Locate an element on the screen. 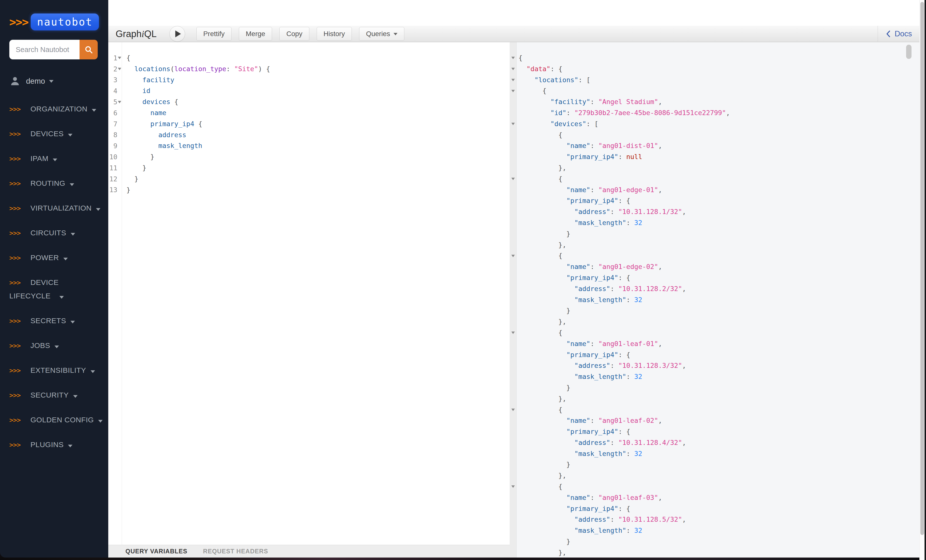 The image size is (926, 560). sidebar-item-device-lifecycle: >>>DEVICE LIFECYCLE is located at coordinates (54, 290).